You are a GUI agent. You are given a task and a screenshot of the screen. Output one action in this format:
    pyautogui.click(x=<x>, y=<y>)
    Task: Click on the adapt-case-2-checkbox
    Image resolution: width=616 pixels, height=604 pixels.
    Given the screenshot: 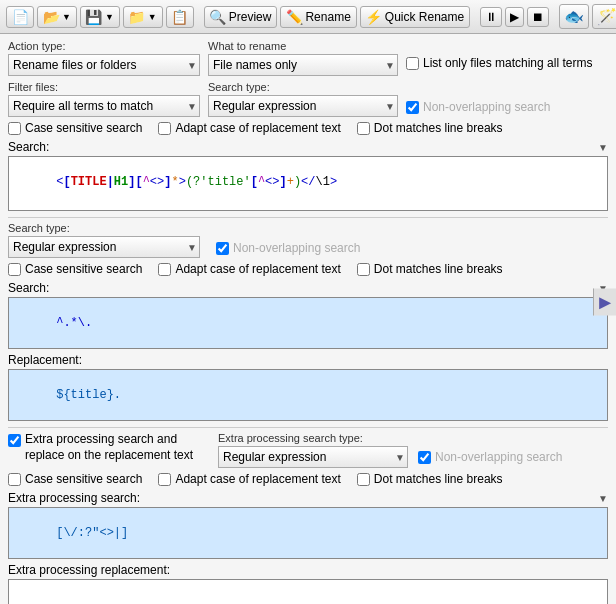 What is the action you would take?
    pyautogui.click(x=164, y=270)
    